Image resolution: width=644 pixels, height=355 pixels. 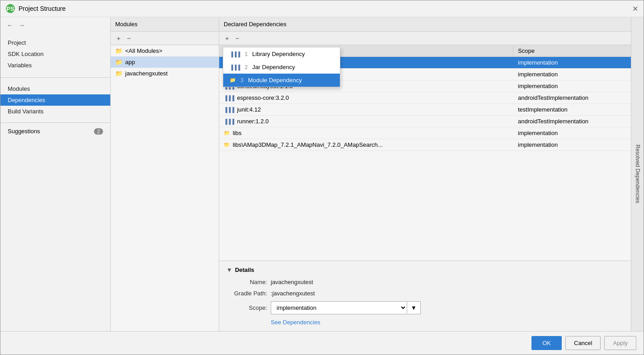 I want to click on nav-sdk-location: SDK Location, so click(x=55, y=54).